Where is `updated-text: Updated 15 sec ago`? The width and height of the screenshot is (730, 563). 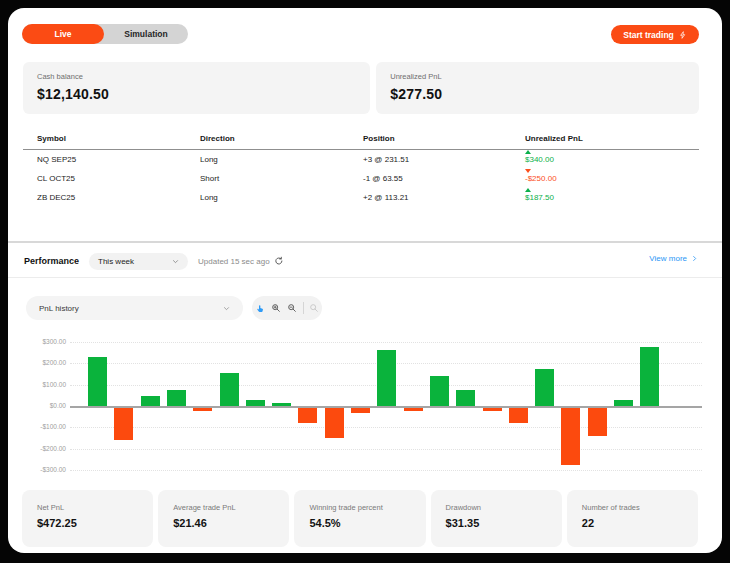 updated-text: Updated 15 sec ago is located at coordinates (234, 262).